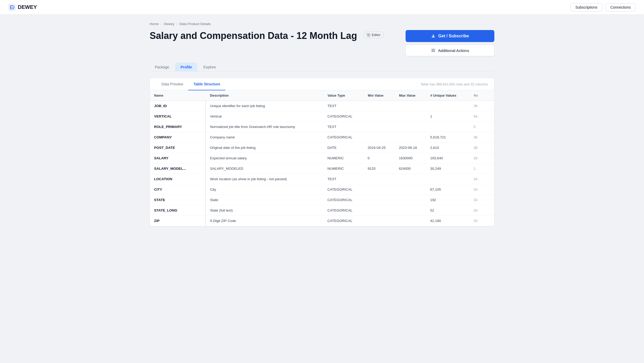  Describe the element at coordinates (379, 169) in the screenshot. I see `cell-min-value: 9120` at that location.